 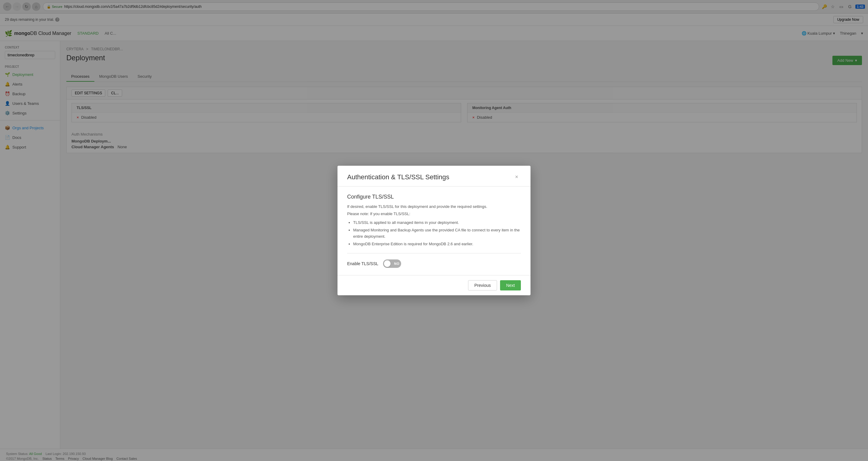 What do you see at coordinates (398, 177) in the screenshot?
I see `modal-title: Authentication & TLS/SSL Settings` at bounding box center [398, 177].